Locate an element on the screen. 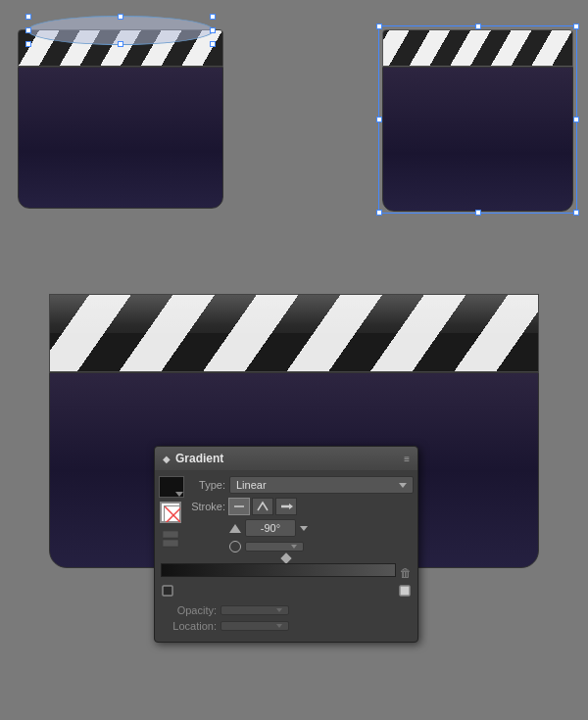  panel-header: ◆ Gradient ≡ is located at coordinates (286, 458).